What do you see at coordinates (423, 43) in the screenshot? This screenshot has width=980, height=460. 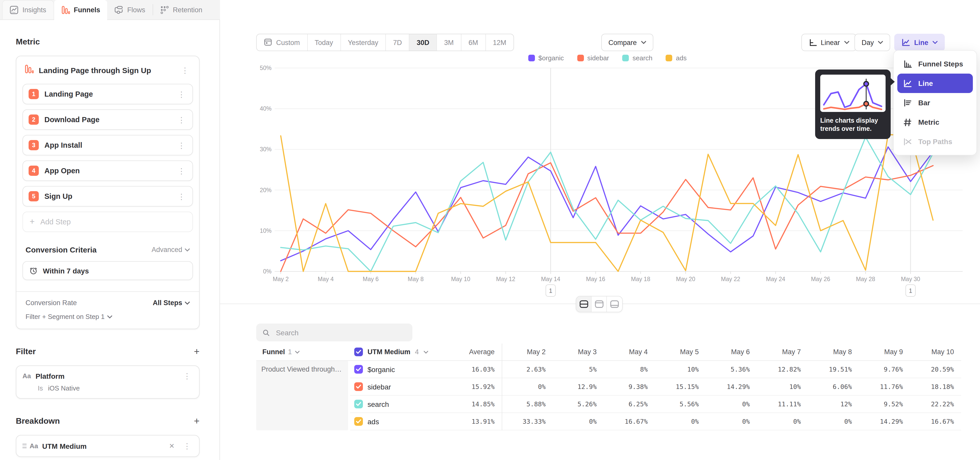 I see `range-30d: 30D` at bounding box center [423, 43].